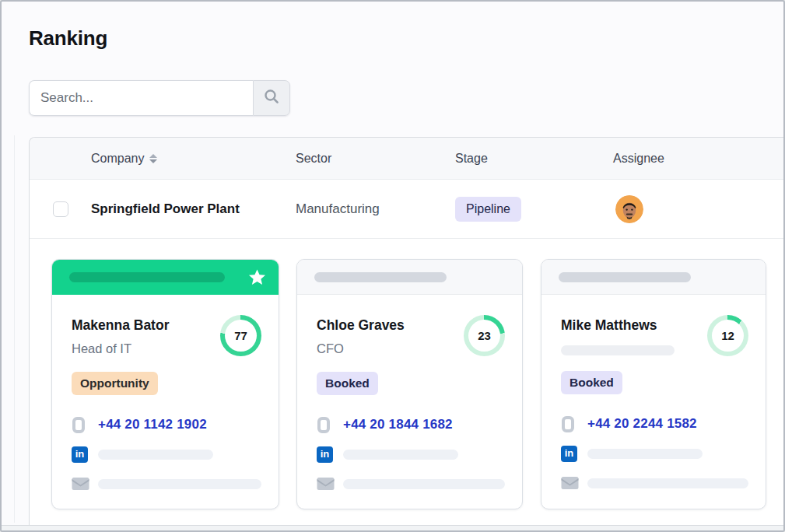 Image resolution: width=785 pixels, height=532 pixels. What do you see at coordinates (406, 209) in the screenshot?
I see `table-row: Springfield Power Plant Manufacturing Pi…` at bounding box center [406, 209].